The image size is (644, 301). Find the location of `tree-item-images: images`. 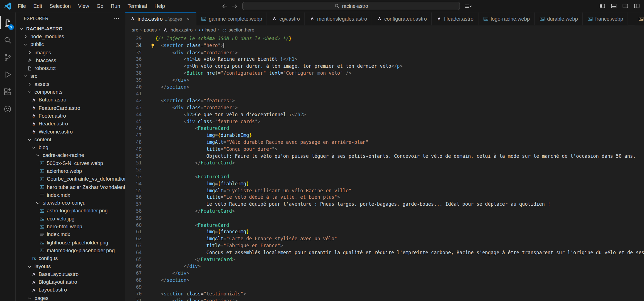

tree-item-images: images is located at coordinates (70, 52).